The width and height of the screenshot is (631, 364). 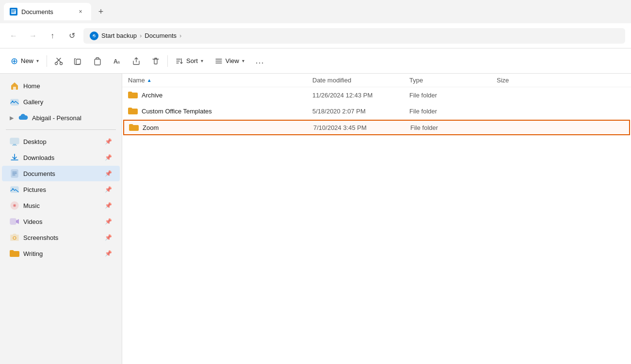 What do you see at coordinates (15, 206) in the screenshot?
I see `music-icon` at bounding box center [15, 206].